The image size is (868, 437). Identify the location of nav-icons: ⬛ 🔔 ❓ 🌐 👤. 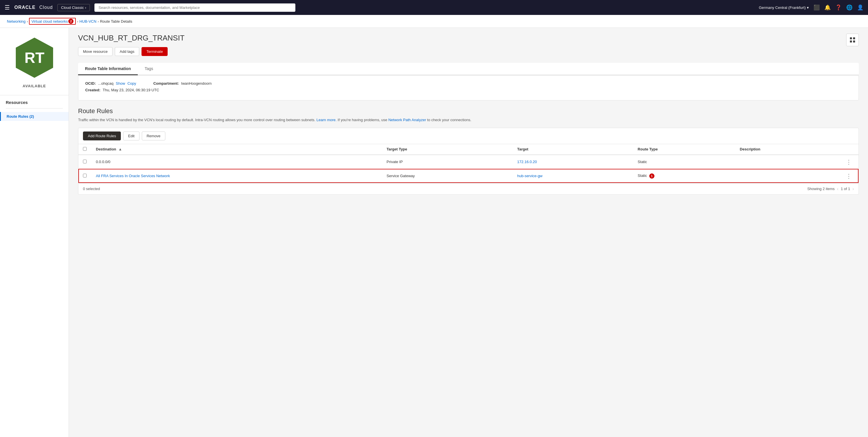
(838, 7).